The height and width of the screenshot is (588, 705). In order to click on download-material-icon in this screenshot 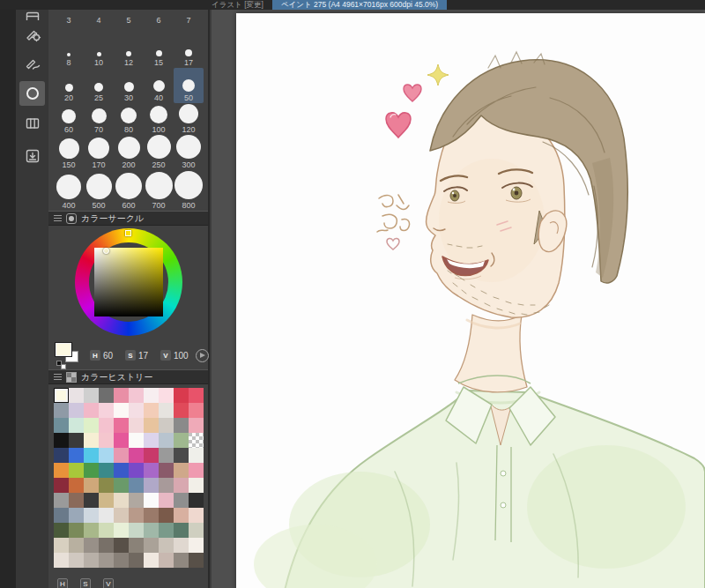, I will do `click(32, 156)`.